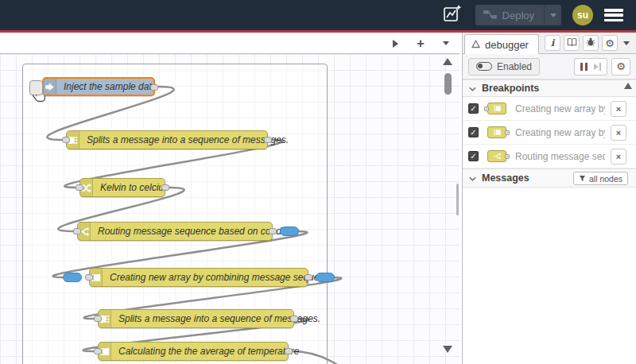  Describe the element at coordinates (193, 351) in the screenshot. I see `flow-node-join2: Calculating the the average of temperatu…` at that location.